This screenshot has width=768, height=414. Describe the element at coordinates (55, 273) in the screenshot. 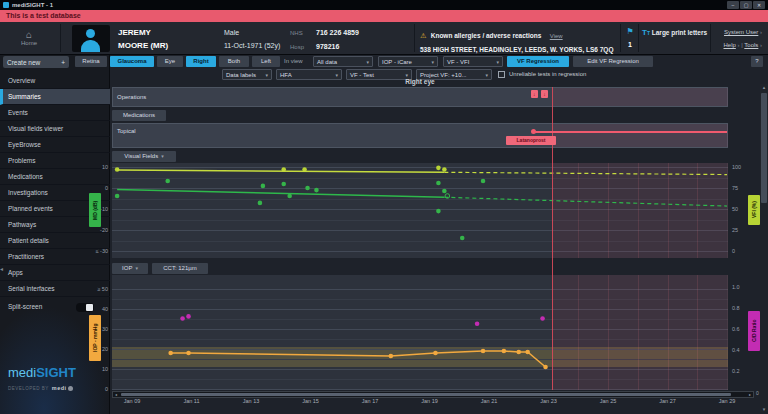

I see `sidebar-item-apps: Apps` at that location.